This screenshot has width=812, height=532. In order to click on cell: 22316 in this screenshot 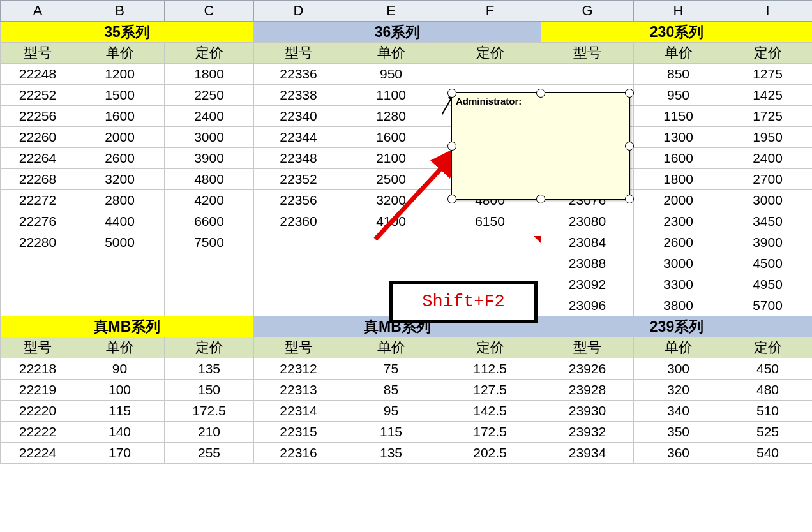, I will do `click(299, 453)`.